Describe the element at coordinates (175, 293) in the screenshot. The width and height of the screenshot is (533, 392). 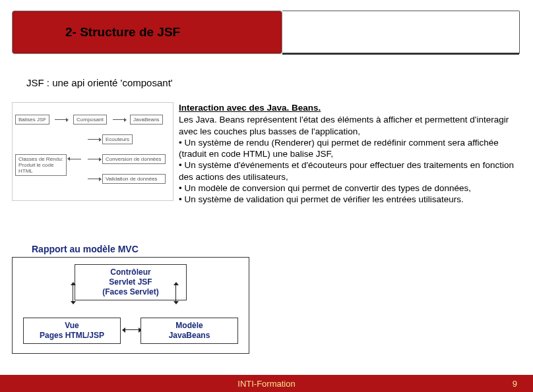
I see `arrow-ctrl-model` at that location.